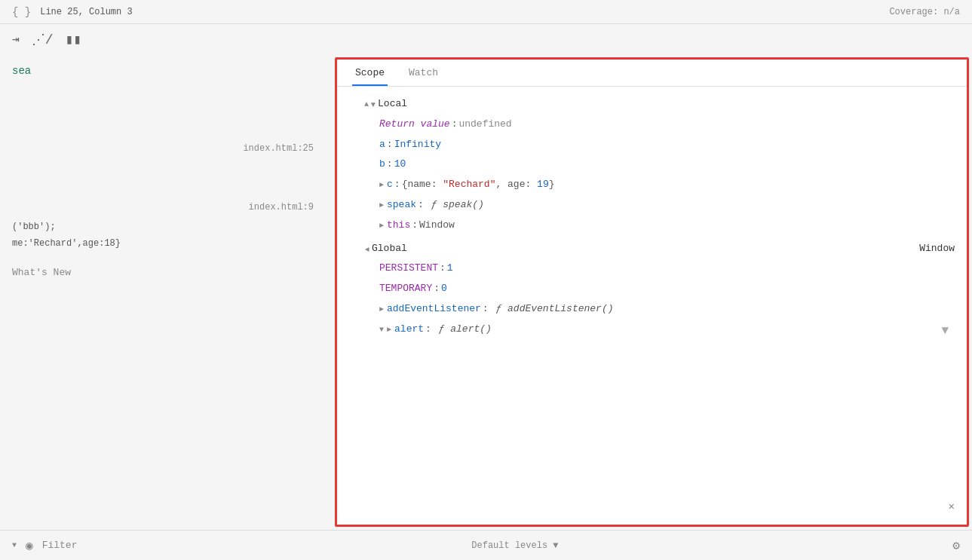 The image size is (972, 560). I want to click on c-age: 19, so click(543, 184).